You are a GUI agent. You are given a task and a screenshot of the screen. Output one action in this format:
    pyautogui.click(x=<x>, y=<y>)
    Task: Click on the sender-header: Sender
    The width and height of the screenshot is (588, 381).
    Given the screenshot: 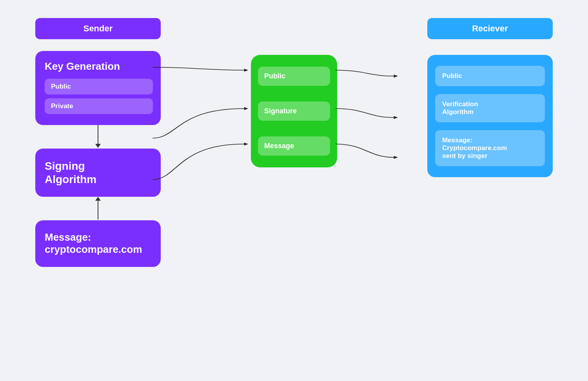 What is the action you would take?
    pyautogui.click(x=98, y=29)
    